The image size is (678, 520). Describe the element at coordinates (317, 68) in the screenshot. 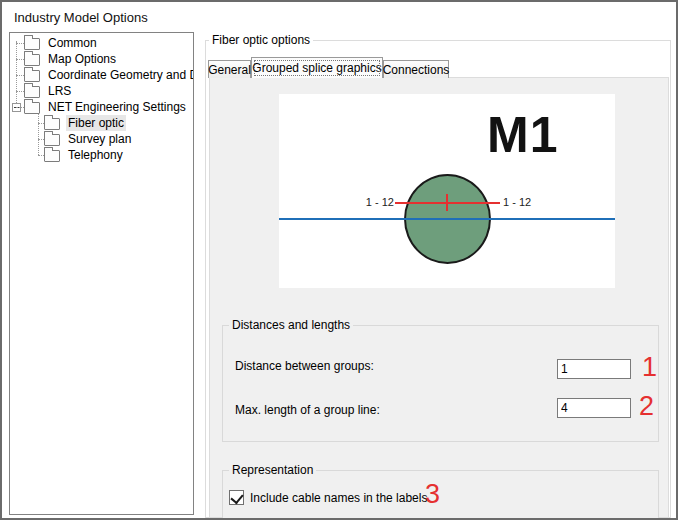

I see `tab-grouped-splice-graphics: Grouped splice graphics` at that location.